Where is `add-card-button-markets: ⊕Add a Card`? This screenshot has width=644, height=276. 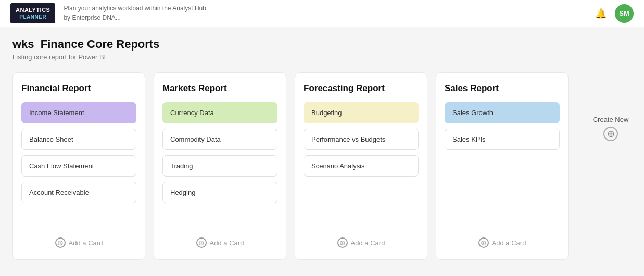 add-card-button-markets: ⊕Add a Card is located at coordinates (220, 241).